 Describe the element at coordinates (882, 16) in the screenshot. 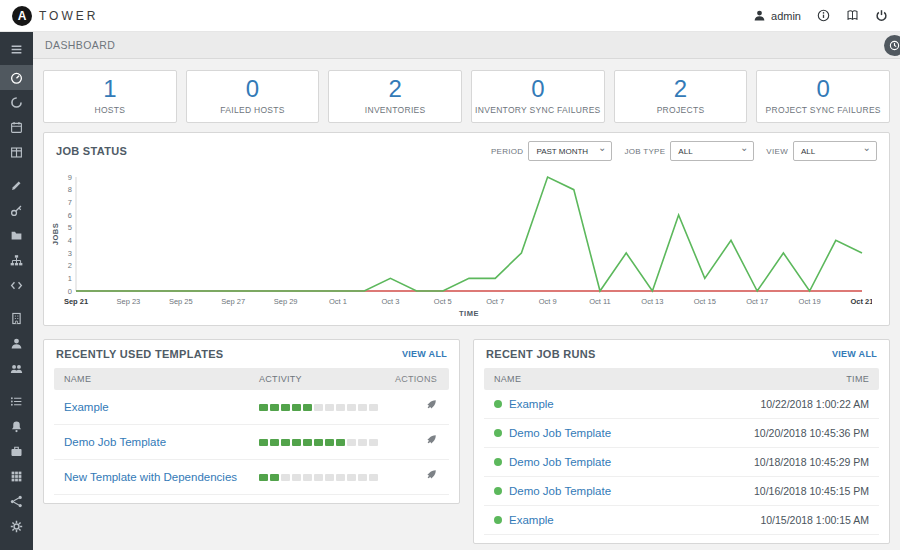

I see `logout-button` at that location.